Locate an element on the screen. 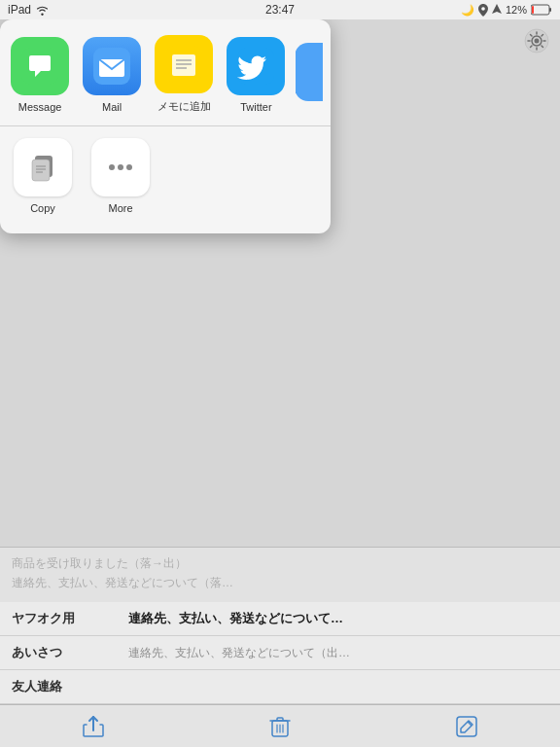 This screenshot has height=747, width=560. mail-label: Mail is located at coordinates (112, 107).